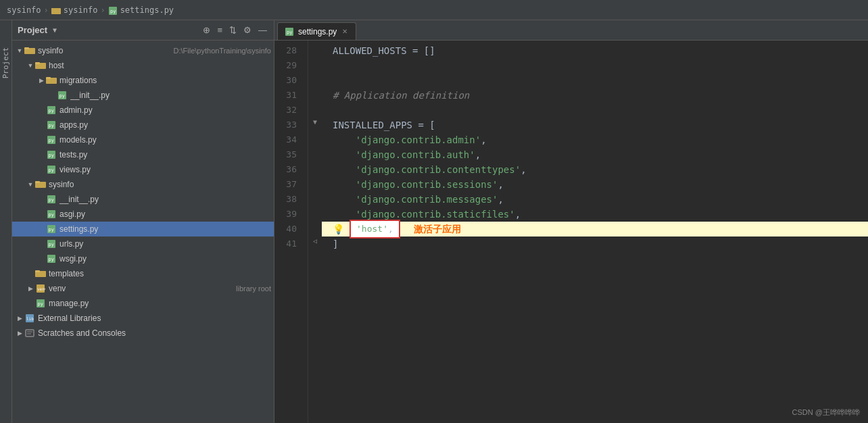 This screenshot has height=423, width=868. I want to click on tree-item-host: ▼ host, so click(143, 66).